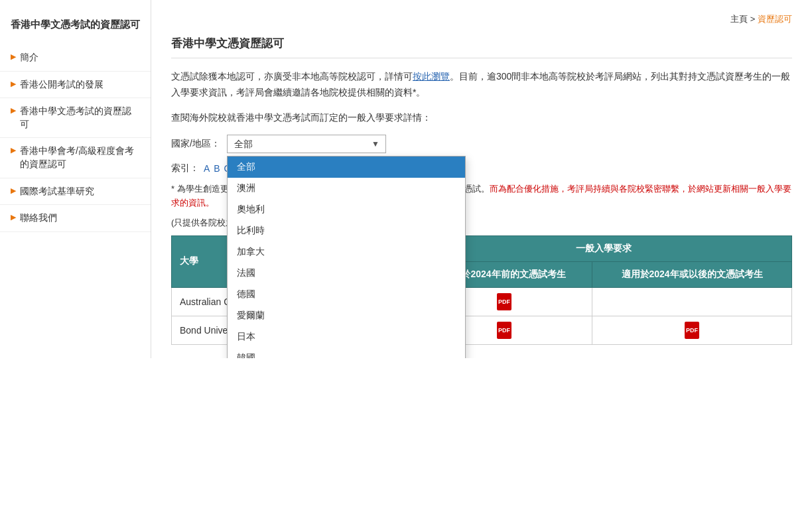  Describe the element at coordinates (482, 144) in the screenshot. I see `filter-row: 國家/地區： 全部澳洲奧地利比利時加拿大法國德國愛爾蘭日本韓國澳門特別行政區馬來…` at that location.